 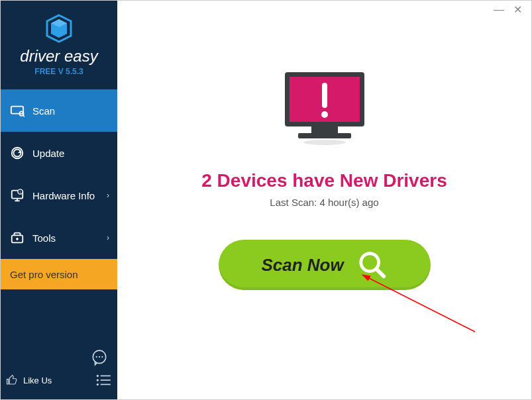 I want to click on brand: driver easy FREE V 5.5.3, so click(x=59, y=42).